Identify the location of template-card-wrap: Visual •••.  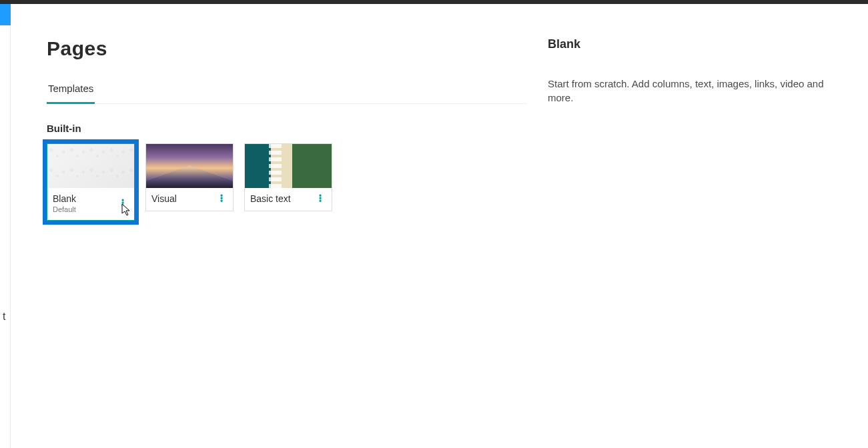
(189, 182).